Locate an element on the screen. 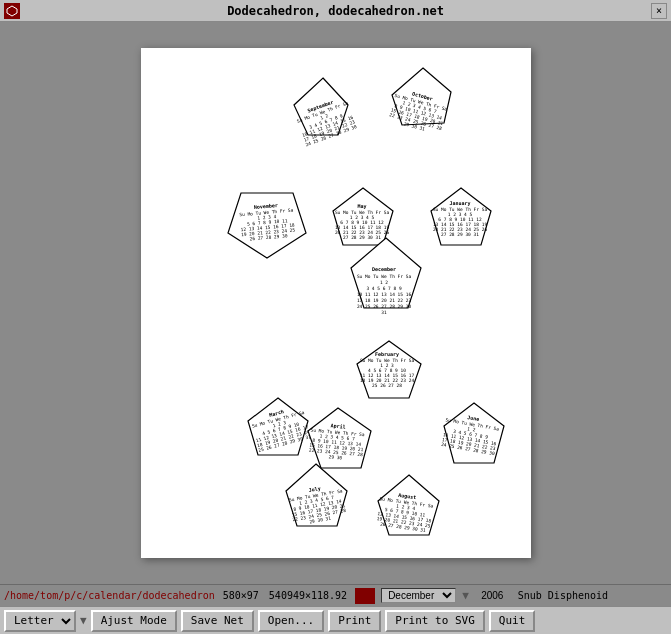 The height and width of the screenshot is (634, 671). save-net-button: Save Net is located at coordinates (218, 621).